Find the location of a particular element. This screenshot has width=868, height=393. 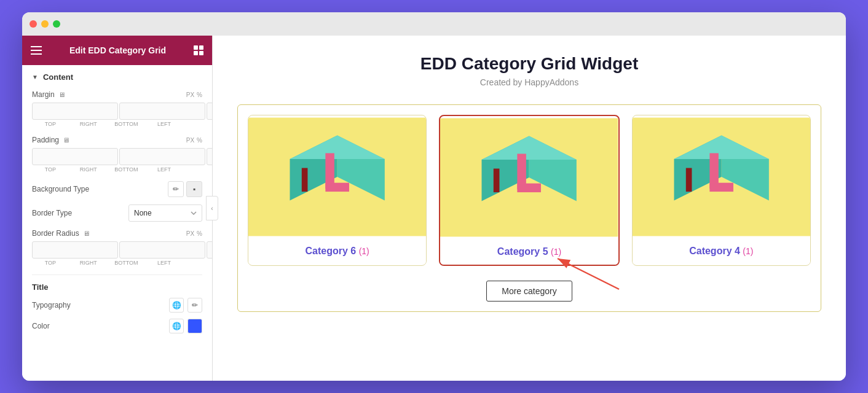

padding-monitor-icon: 🖥 is located at coordinates (66, 140).